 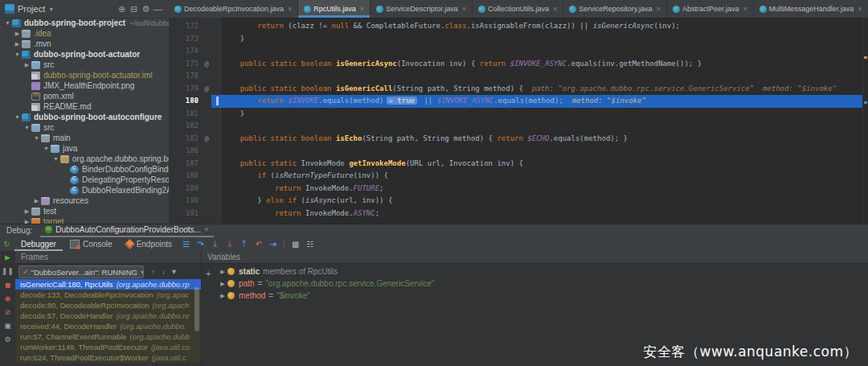 What do you see at coordinates (518, 201) in the screenshot?
I see `code-line: 190 } else if (isAsync(url, inv)) {` at bounding box center [518, 201].